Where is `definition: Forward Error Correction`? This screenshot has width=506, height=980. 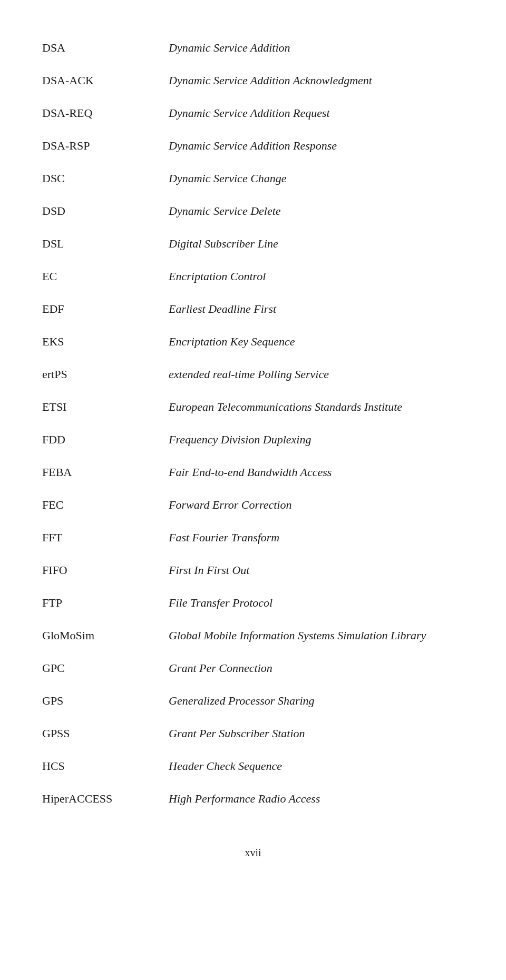
definition: Forward Error Correction is located at coordinates (311, 505).